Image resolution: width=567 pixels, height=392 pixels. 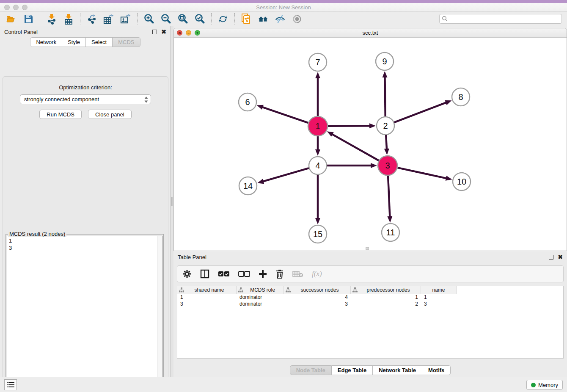 What do you see at coordinates (164, 32) in the screenshot?
I see `close-panel-icon: ✖` at bounding box center [164, 32].